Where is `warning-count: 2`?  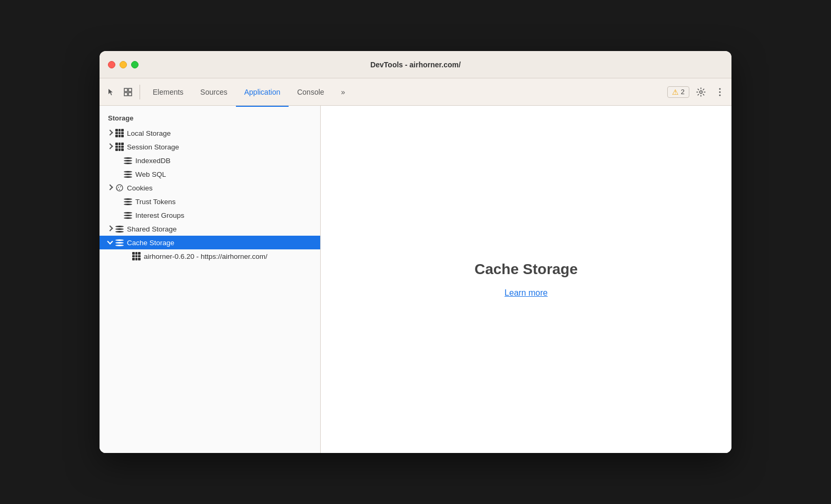
warning-count: 2 is located at coordinates (682, 92).